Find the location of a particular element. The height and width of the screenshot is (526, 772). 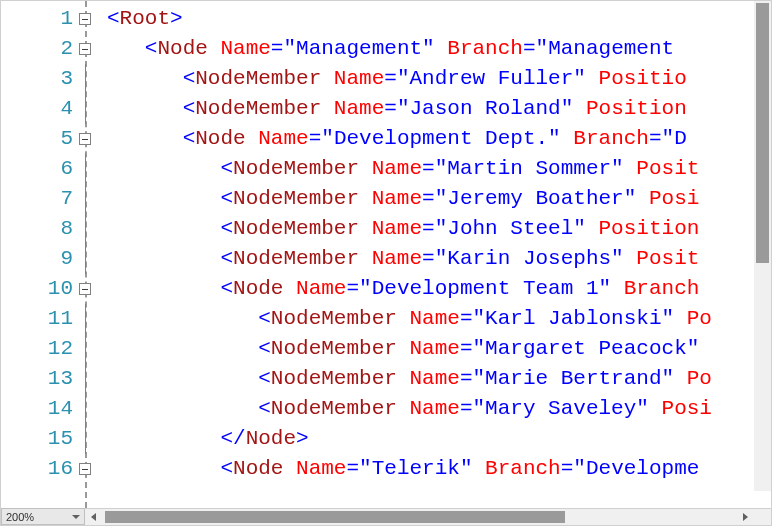

code-line: <NodeMember Name="Marie Bertrand" Po is located at coordinates (439, 379).